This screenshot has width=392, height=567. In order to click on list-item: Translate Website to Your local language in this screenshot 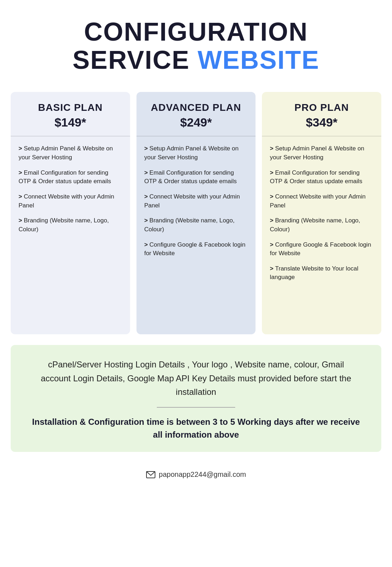, I will do `click(321, 273)`.